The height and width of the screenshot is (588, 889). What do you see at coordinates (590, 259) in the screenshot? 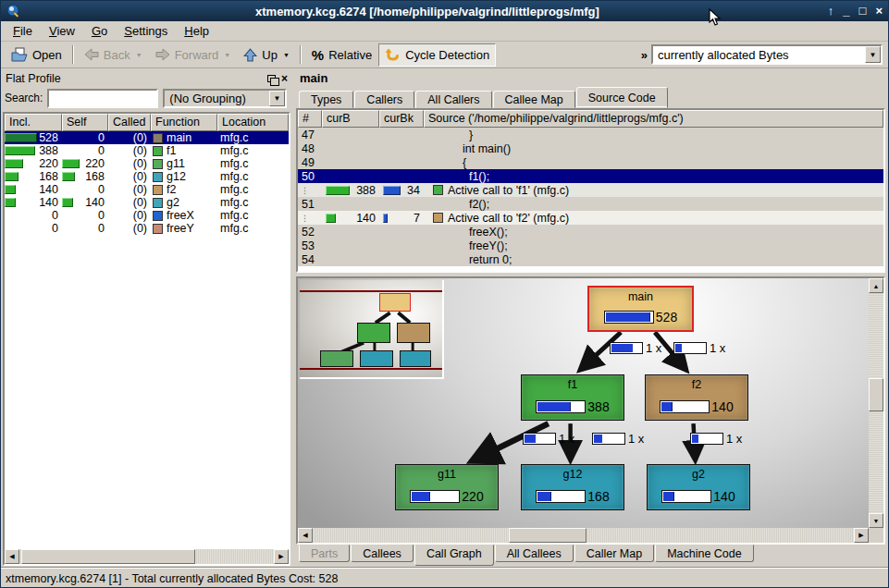
I see `source-line: 54 return 0;` at bounding box center [590, 259].